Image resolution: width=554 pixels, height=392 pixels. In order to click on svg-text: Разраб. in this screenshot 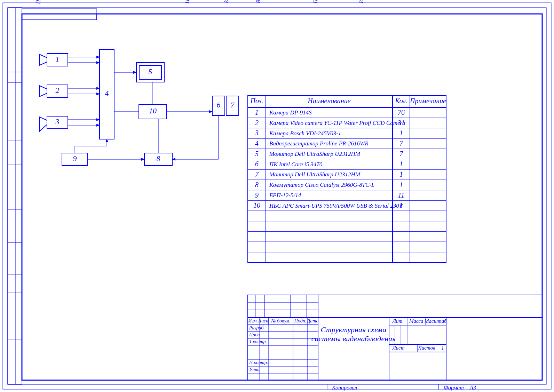, I will do `click(257, 328)`.